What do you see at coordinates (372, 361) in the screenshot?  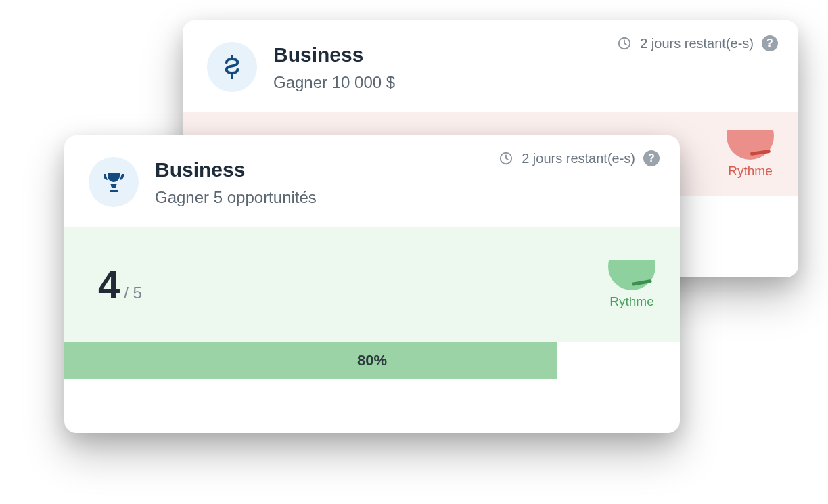 I see `progress-percent-label: 80%` at bounding box center [372, 361].